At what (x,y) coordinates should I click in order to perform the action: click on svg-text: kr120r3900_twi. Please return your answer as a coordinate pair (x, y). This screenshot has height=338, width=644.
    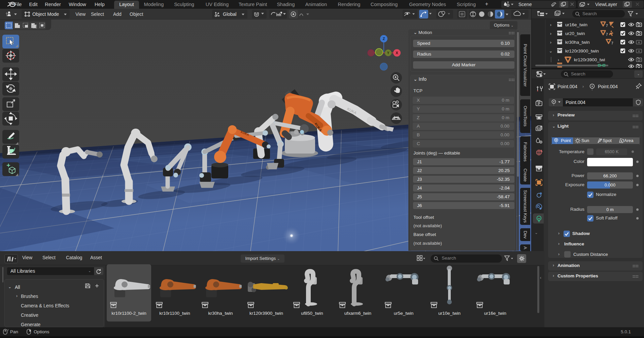
    Looking at the image, I should click on (589, 60).